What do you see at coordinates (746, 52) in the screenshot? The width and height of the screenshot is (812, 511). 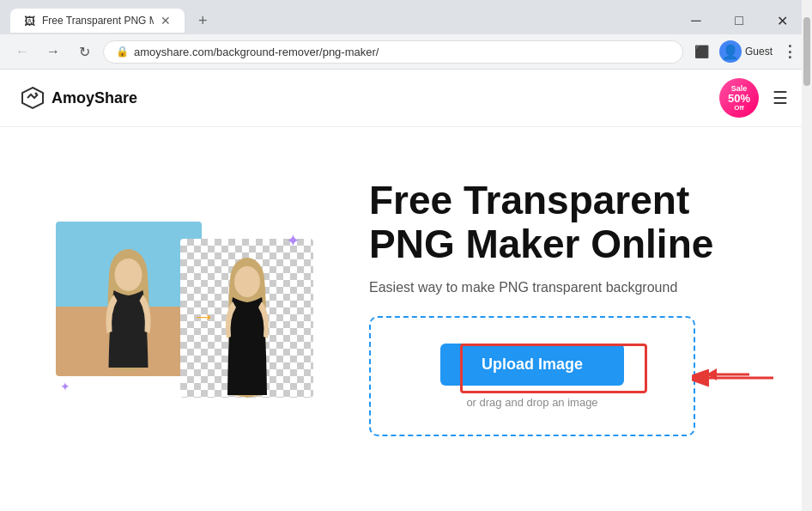 I see `profile-button: 👤 Guest` at bounding box center [746, 52].